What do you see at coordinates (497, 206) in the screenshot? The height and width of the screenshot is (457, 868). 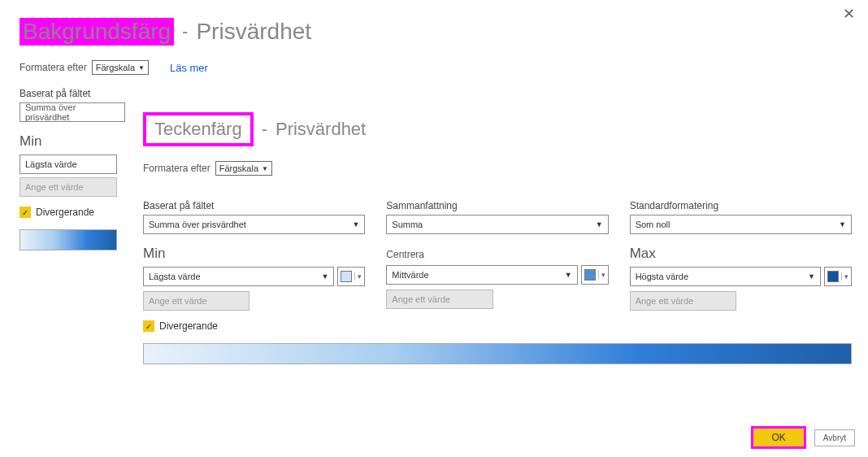 I see `summarization-label: Sammanfattning` at bounding box center [497, 206].